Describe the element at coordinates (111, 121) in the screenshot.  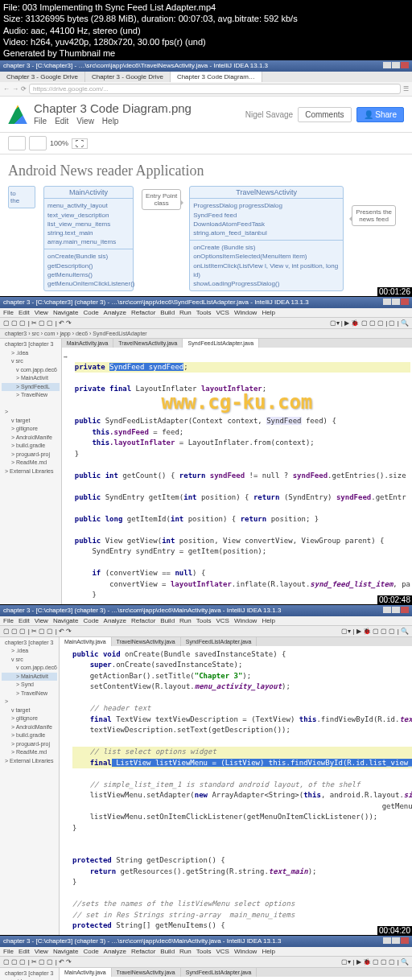
I see `menu-help: Help` at that location.